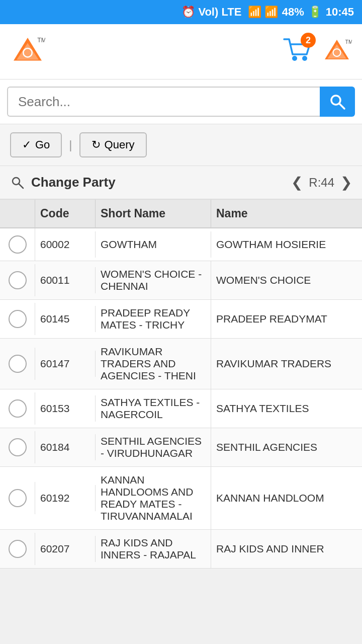  What do you see at coordinates (287, 213) in the screenshot?
I see `col-header-name: Name` at bounding box center [287, 213].